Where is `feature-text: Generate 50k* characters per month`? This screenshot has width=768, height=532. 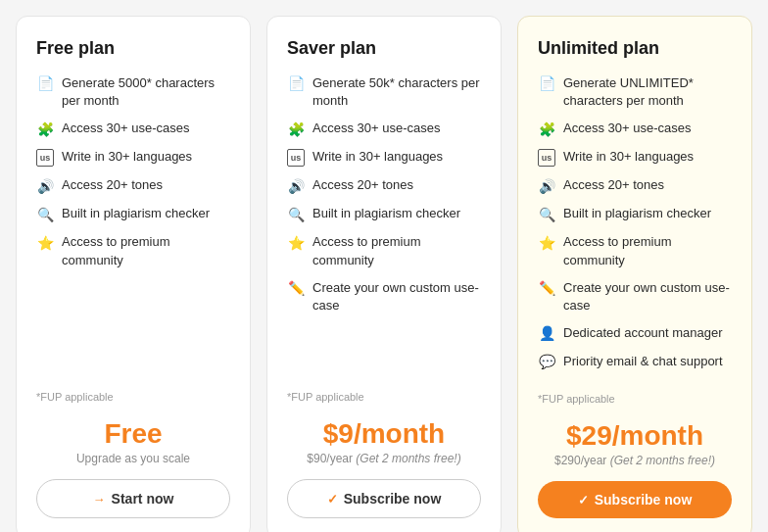 feature-text: Generate 50k* characters per month is located at coordinates (397, 92).